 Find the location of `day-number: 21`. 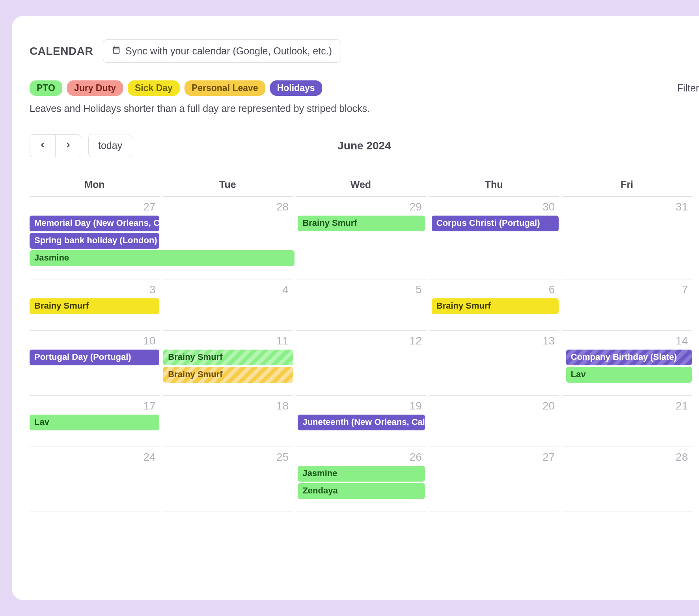

day-number: 21 is located at coordinates (627, 405).